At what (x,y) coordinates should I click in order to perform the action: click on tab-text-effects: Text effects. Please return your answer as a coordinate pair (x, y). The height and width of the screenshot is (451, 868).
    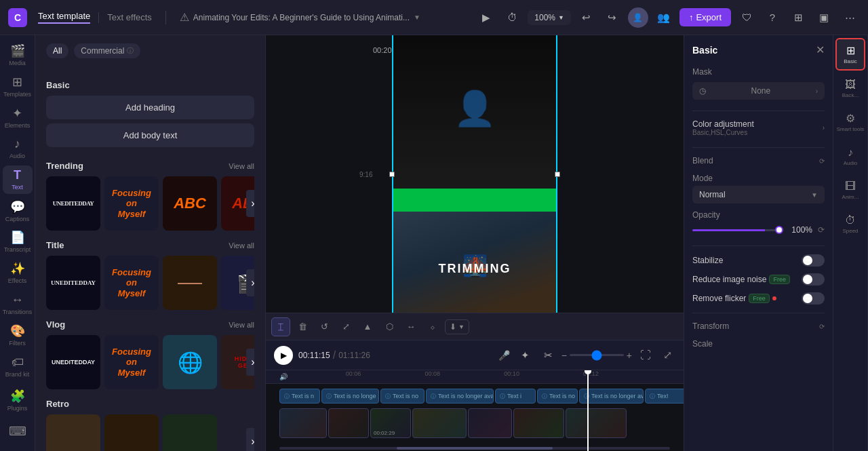
    Looking at the image, I should click on (130, 18).